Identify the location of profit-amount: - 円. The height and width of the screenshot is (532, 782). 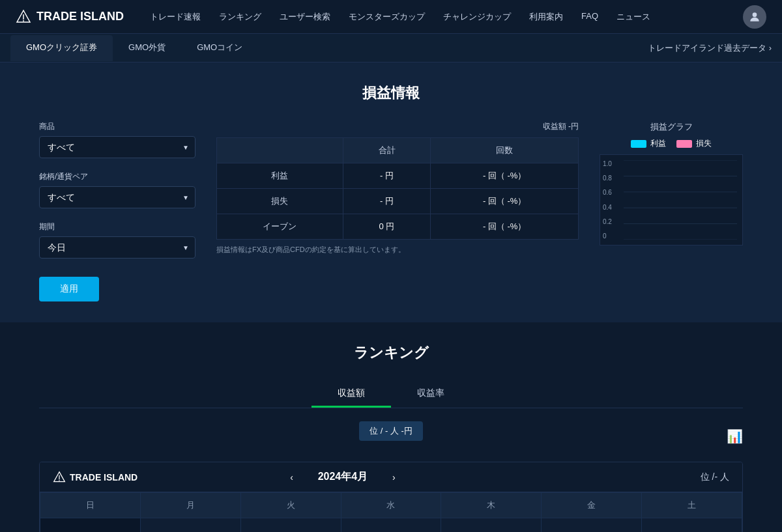
(387, 176).